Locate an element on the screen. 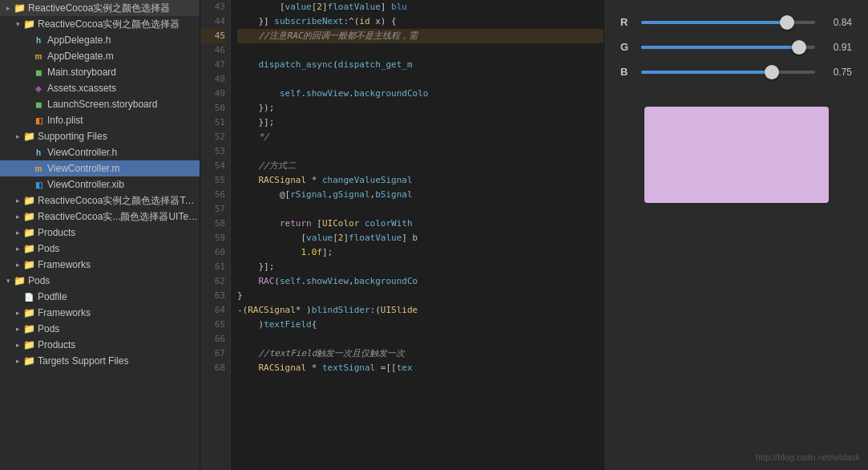  slider-b-label: B is located at coordinates (627, 72).